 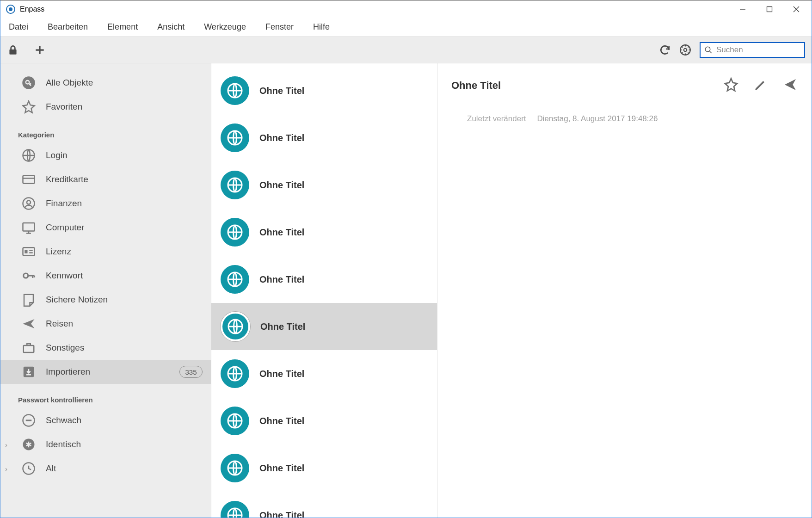 What do you see at coordinates (191, 372) in the screenshot?
I see `badge-count: 335` at bounding box center [191, 372].